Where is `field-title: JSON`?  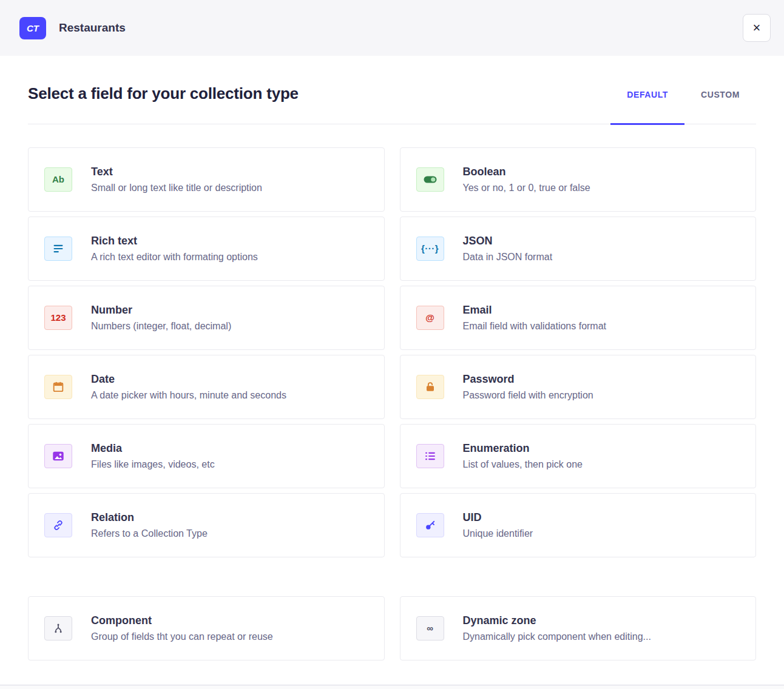 field-title: JSON is located at coordinates (508, 241).